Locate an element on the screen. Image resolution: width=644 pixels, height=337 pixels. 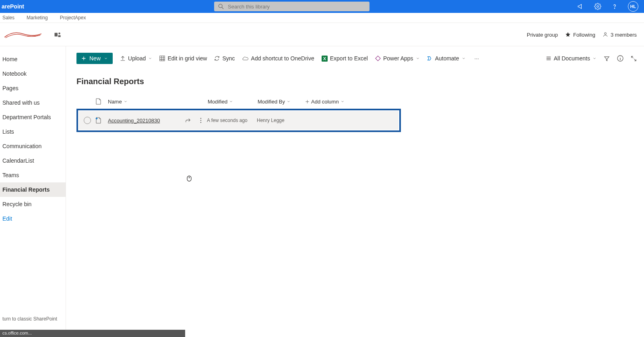
table-row: ✦ Accounting_20210830 A few seconds ago … is located at coordinates (239, 120).